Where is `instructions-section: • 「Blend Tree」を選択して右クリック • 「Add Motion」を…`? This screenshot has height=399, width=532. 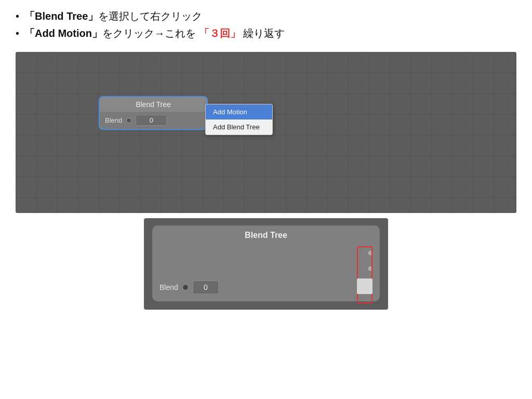
instructions-section: • 「Blend Tree」を選択して右クリック • 「Add Motion」を… is located at coordinates (266, 24).